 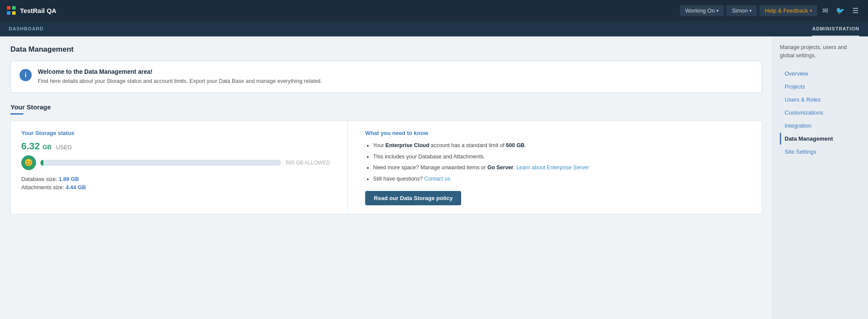 I want to click on info-box-content: Welcome to the Data Management area! Fin…, so click(x=180, y=77).